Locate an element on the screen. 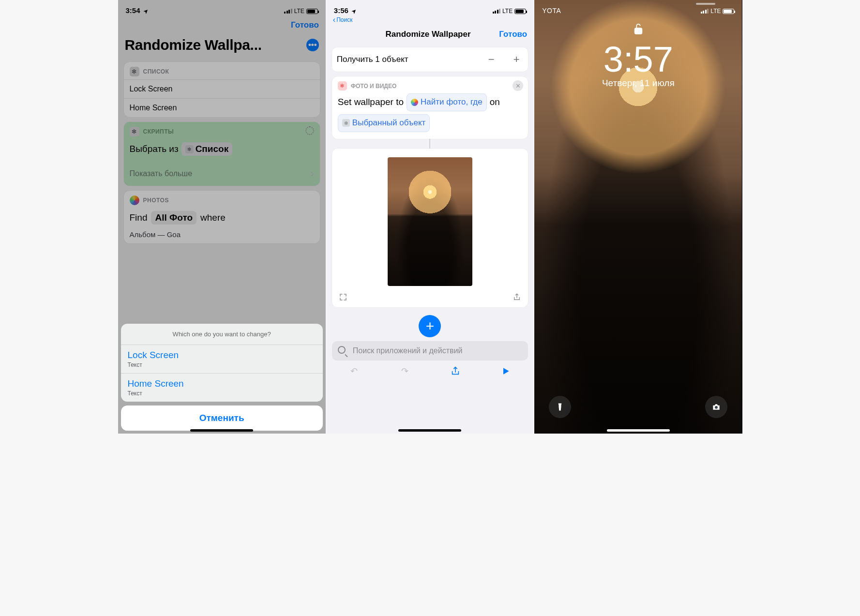 Image resolution: width=860 pixels, height=616 pixels. nav-bar: Randomize Wallpaper Готово is located at coordinates (430, 34).